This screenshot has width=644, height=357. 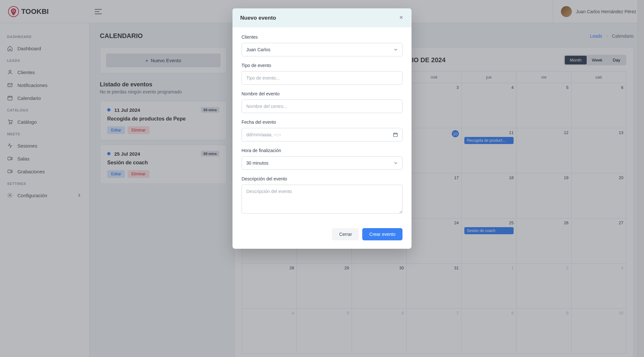 I want to click on event-desc-textarea, so click(x=322, y=199).